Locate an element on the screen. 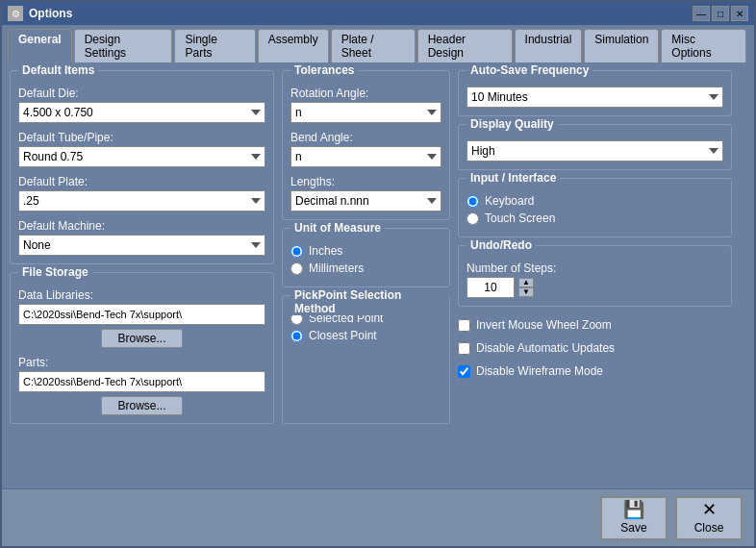 The height and width of the screenshot is (548, 756). touch-row: Touch Screen is located at coordinates (594, 218).